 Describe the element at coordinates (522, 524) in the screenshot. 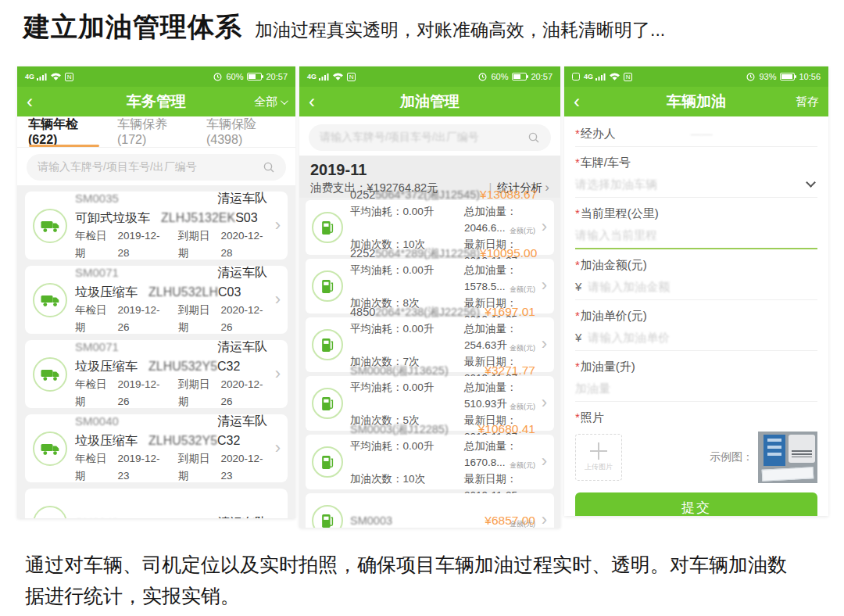

I see `amount-unit-label: 金额(元)` at that location.